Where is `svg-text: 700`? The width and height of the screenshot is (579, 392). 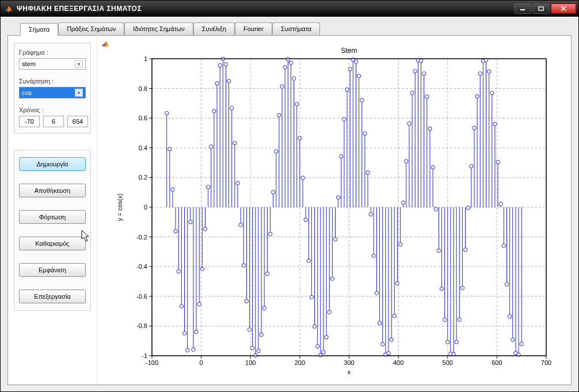
svg-text: 700 is located at coordinates (546, 363).